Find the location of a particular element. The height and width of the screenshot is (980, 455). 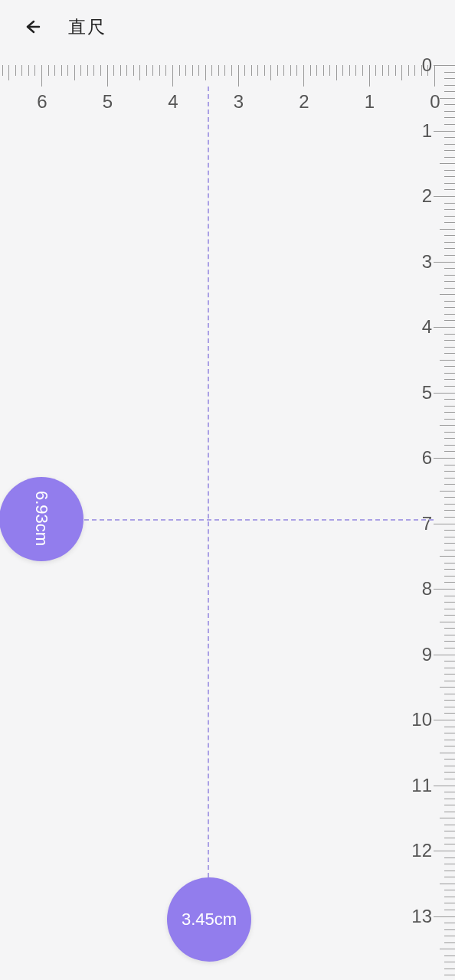

horizontal-measure-label: 6.93cm is located at coordinates (41, 518).